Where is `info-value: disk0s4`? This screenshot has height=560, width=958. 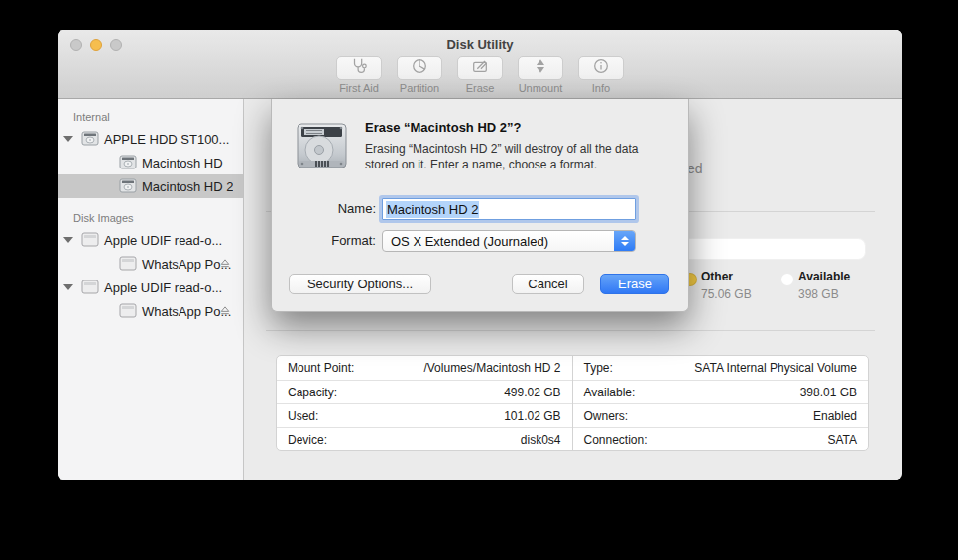
info-value: disk0s4 is located at coordinates (541, 440).